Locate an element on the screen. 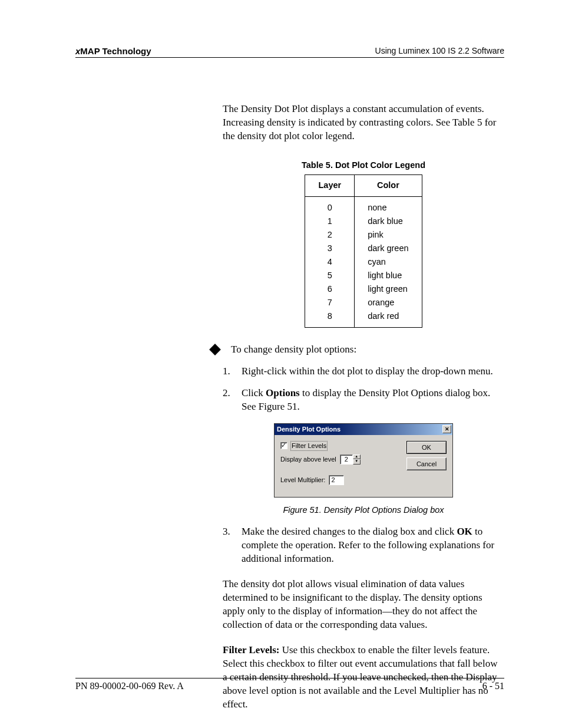  th-layer: Layer is located at coordinates (330, 186).